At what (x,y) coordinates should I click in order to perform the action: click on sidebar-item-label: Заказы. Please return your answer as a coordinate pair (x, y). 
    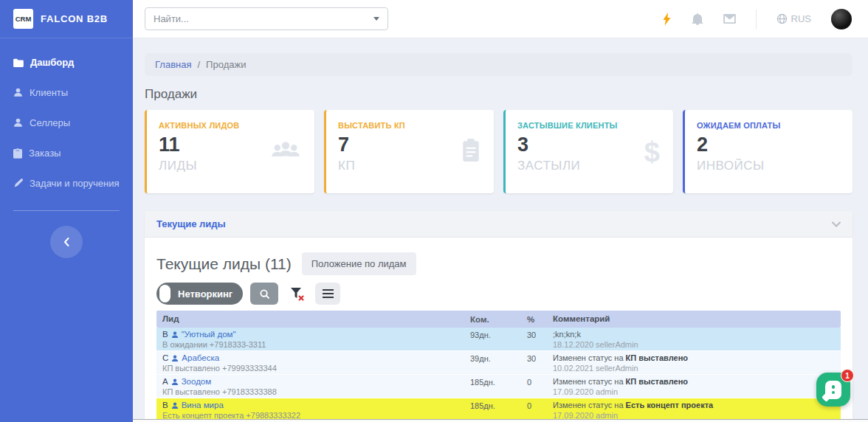
    Looking at the image, I should click on (44, 153).